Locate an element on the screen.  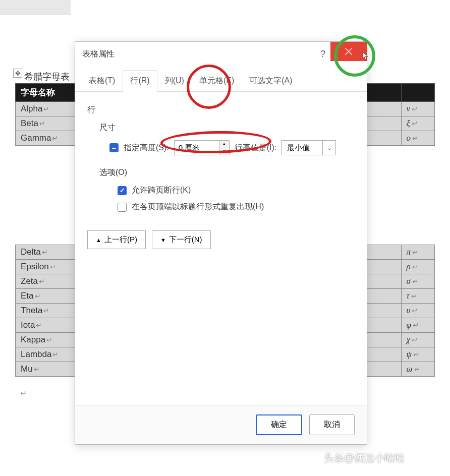
table-move-handle: ✥ is located at coordinates (18, 73).